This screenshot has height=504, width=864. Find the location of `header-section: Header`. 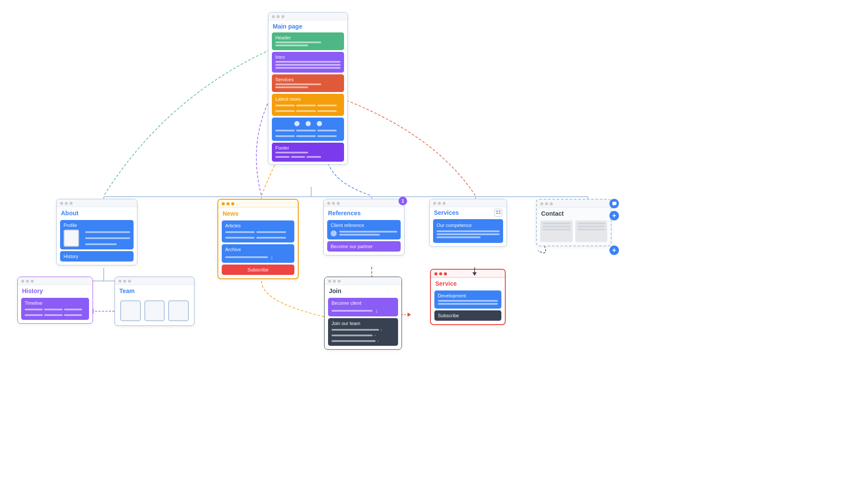

header-section: Header is located at coordinates (308, 41).